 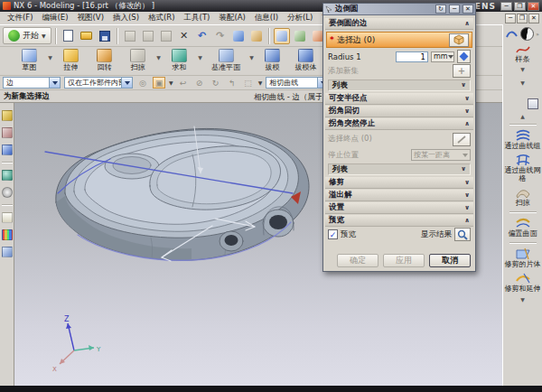 I want to click on dialog-close-button: ✕, so click(x=468, y=9).